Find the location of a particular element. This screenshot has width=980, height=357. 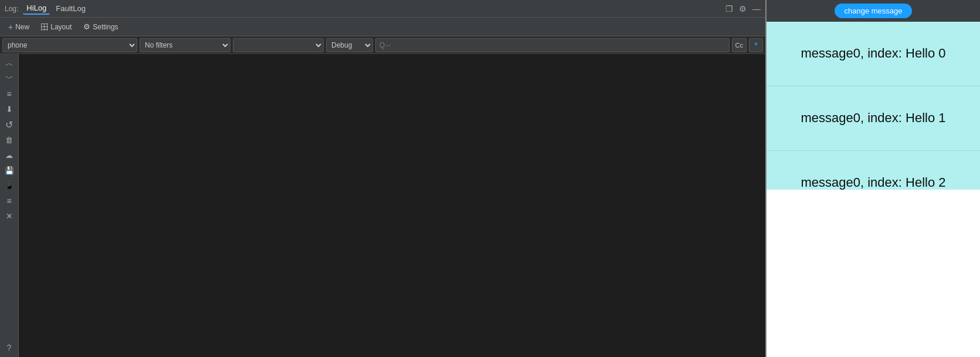

trash-icon: 🗑 is located at coordinates (9, 140).